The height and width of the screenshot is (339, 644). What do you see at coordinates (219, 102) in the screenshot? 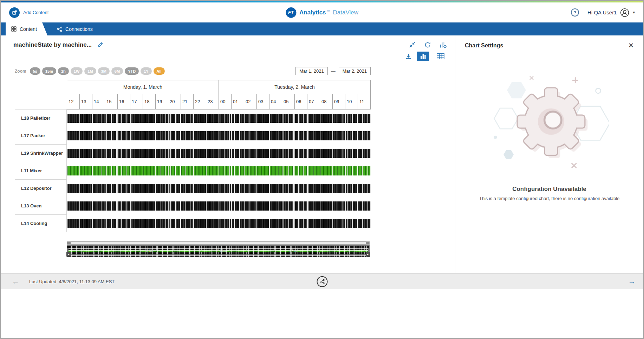
I see `hour-header-row: 1213141516171819202122230001020304050607…` at bounding box center [219, 102].